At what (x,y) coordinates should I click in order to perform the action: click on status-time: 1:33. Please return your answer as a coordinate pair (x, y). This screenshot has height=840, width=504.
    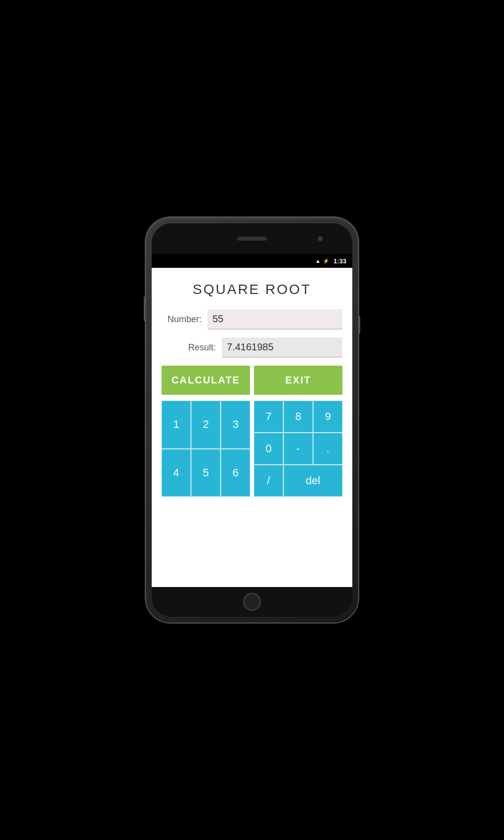
    Looking at the image, I should click on (340, 261).